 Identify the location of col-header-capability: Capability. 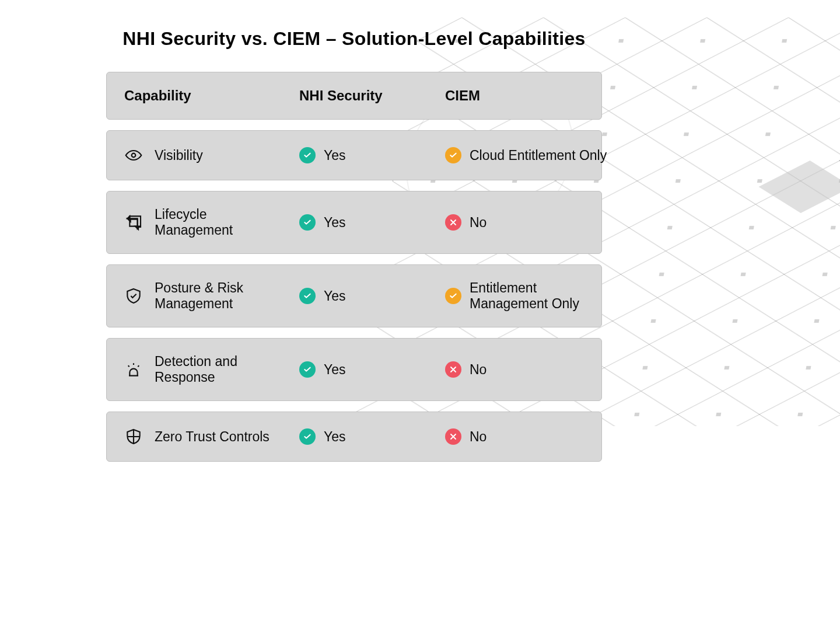
(158, 96).